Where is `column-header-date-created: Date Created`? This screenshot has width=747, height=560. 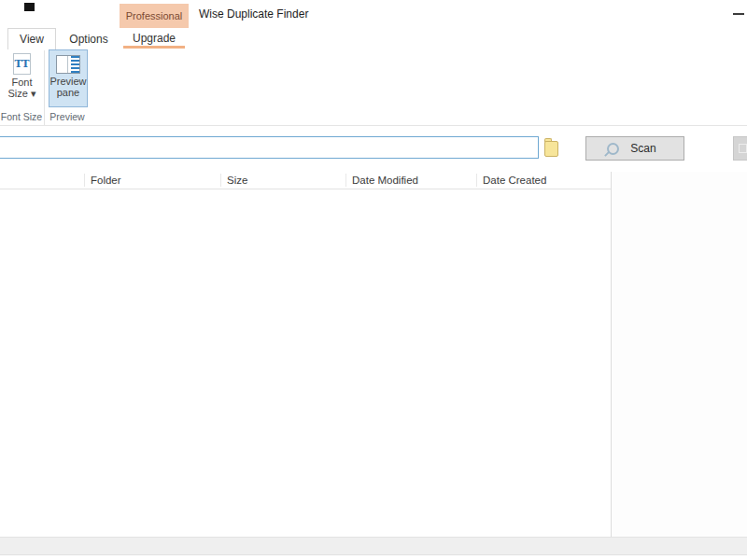 column-header-date-created: Date Created is located at coordinates (514, 180).